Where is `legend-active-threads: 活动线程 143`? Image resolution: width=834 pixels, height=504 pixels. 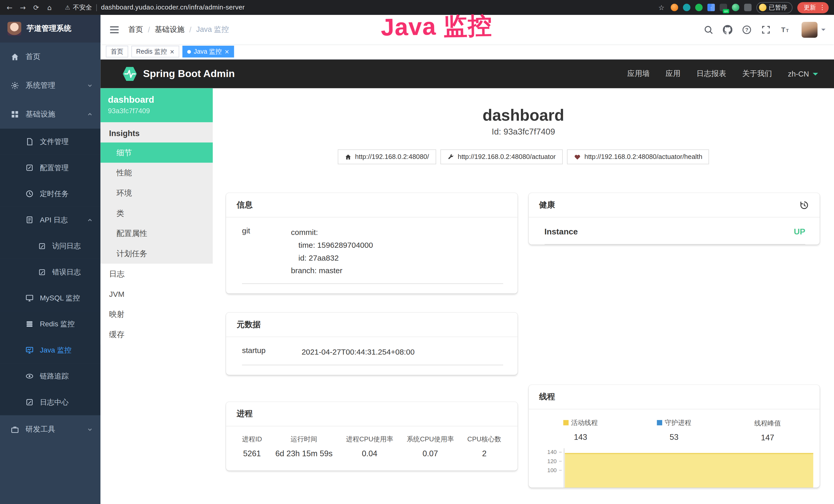 legend-active-threads: 活动线程 143 is located at coordinates (580, 430).